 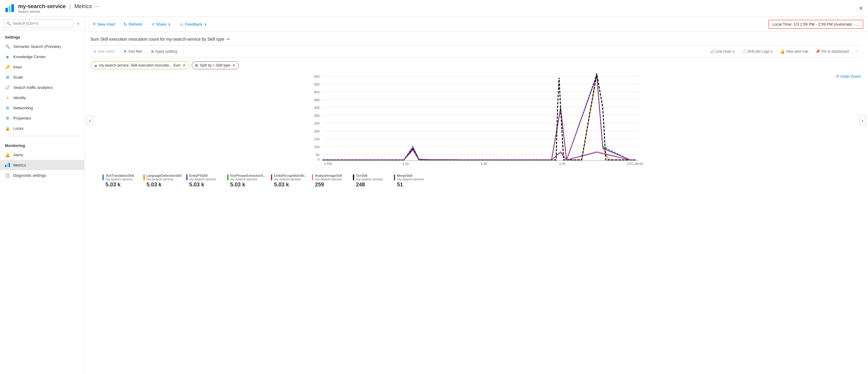 I want to click on split-chip-close: ✕, so click(x=234, y=65).